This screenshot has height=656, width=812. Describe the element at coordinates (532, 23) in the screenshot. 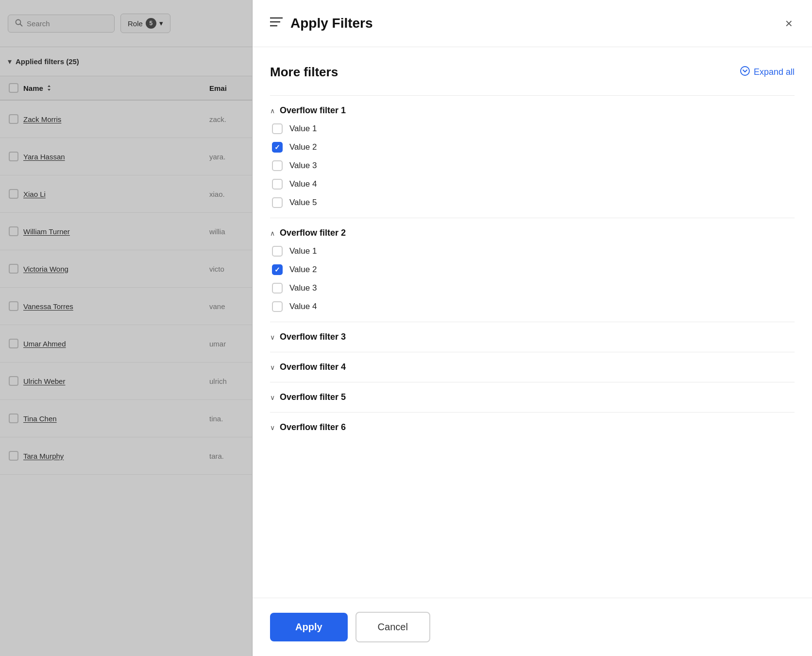

I see `filter-panel-header: Apply Filters ×` at that location.